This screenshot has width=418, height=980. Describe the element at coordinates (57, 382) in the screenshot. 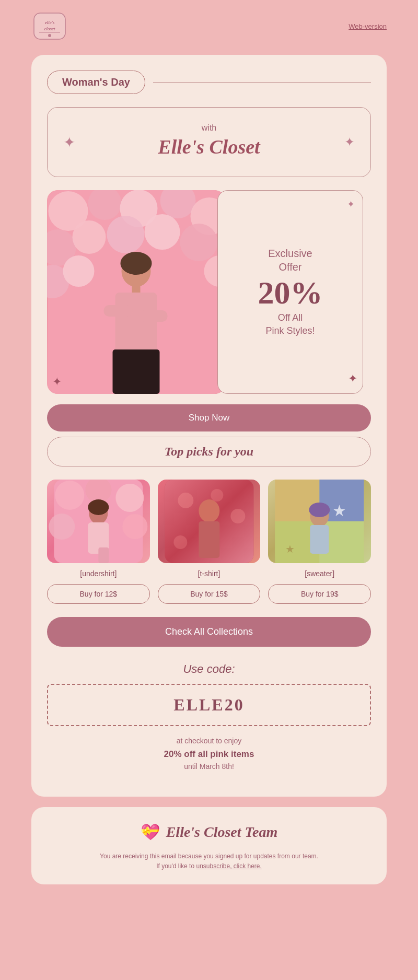

I see `sparkle-bottom-left-icon: ✦` at that location.